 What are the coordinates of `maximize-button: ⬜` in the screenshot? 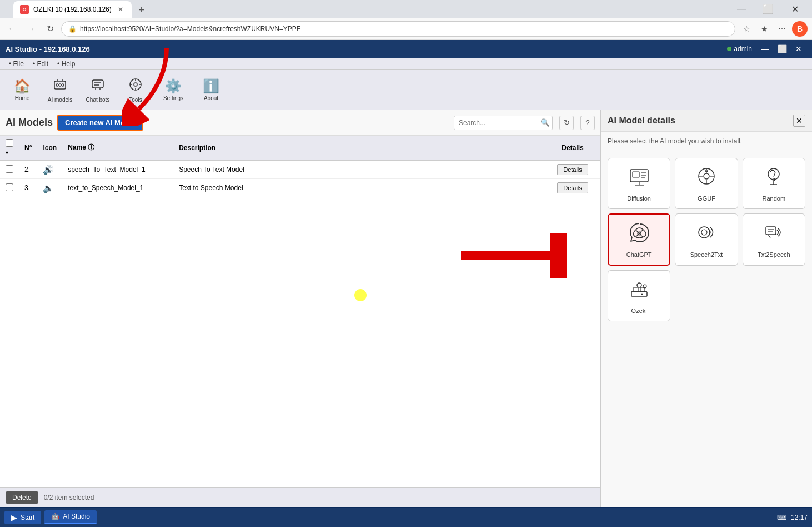 It's located at (768, 9).